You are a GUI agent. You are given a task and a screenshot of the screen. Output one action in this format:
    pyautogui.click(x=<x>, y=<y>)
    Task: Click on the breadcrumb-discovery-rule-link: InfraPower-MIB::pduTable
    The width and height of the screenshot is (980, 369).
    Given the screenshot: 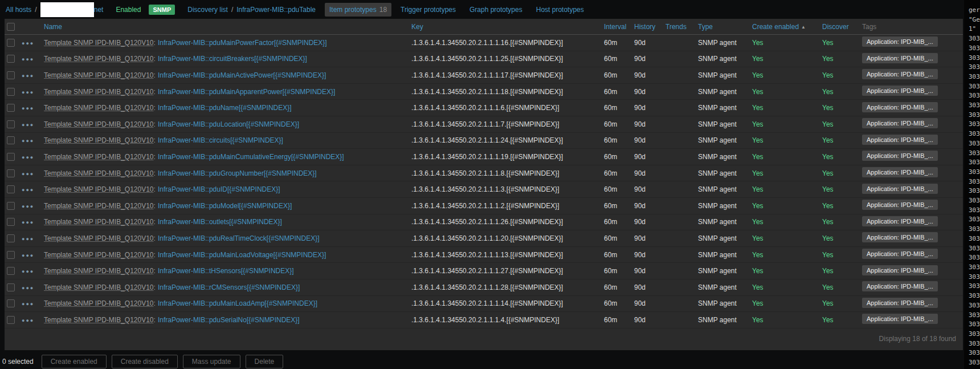 What is the action you would take?
    pyautogui.click(x=276, y=10)
    